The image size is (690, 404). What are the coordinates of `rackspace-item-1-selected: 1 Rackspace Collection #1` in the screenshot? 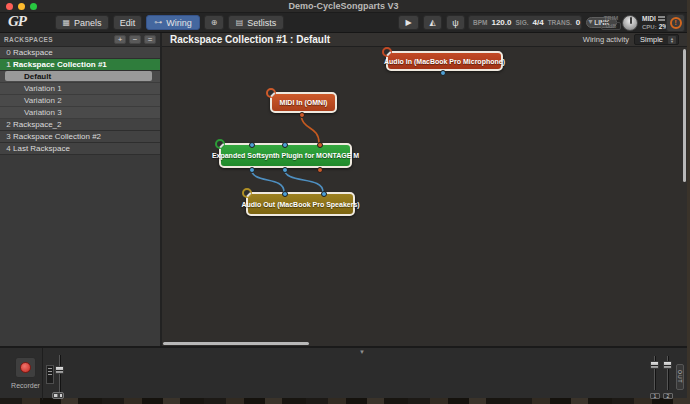 It's located at (80, 65).